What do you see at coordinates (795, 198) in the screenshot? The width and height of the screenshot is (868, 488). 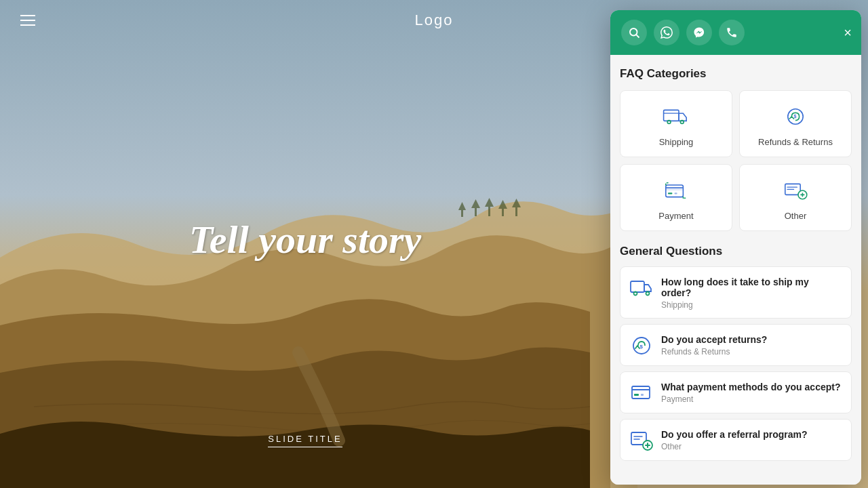 I see `category-card-other: Other` at bounding box center [795, 198].